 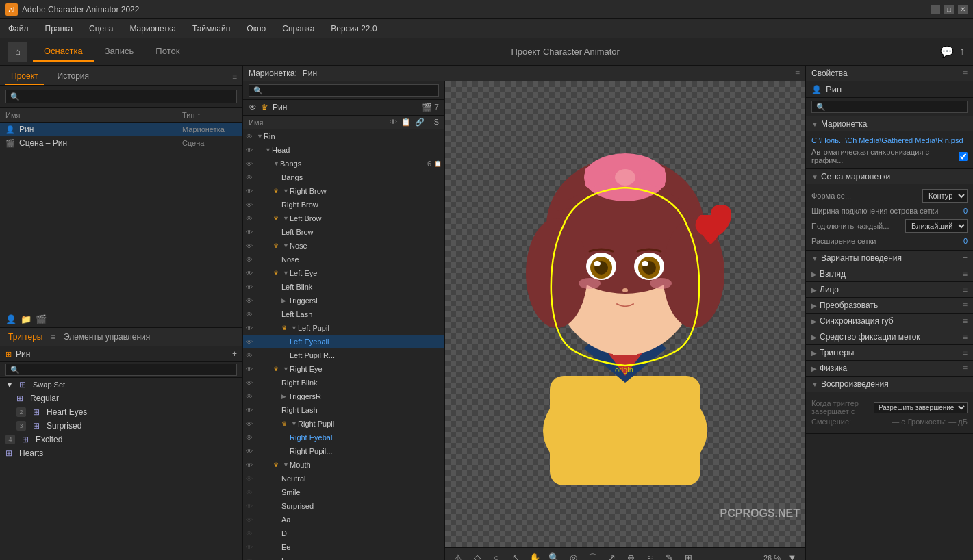 I want to click on maximize-button: □, so click(x=949, y=10).